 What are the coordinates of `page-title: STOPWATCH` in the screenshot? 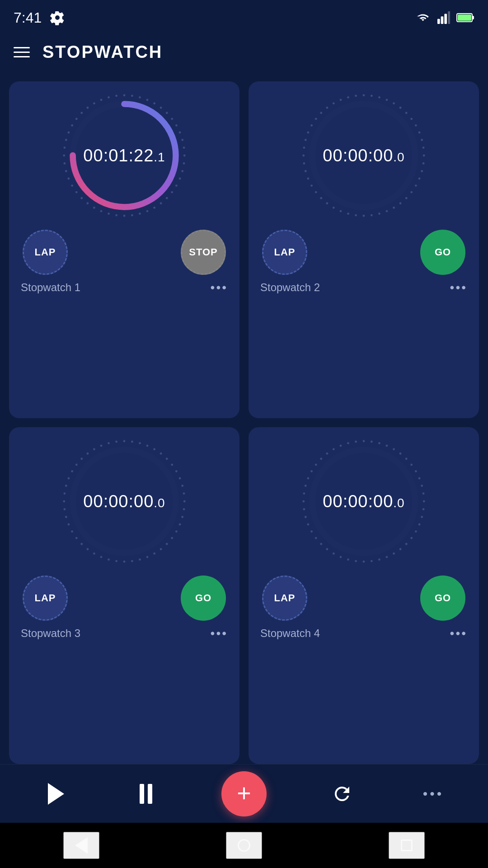 It's located at (103, 52).